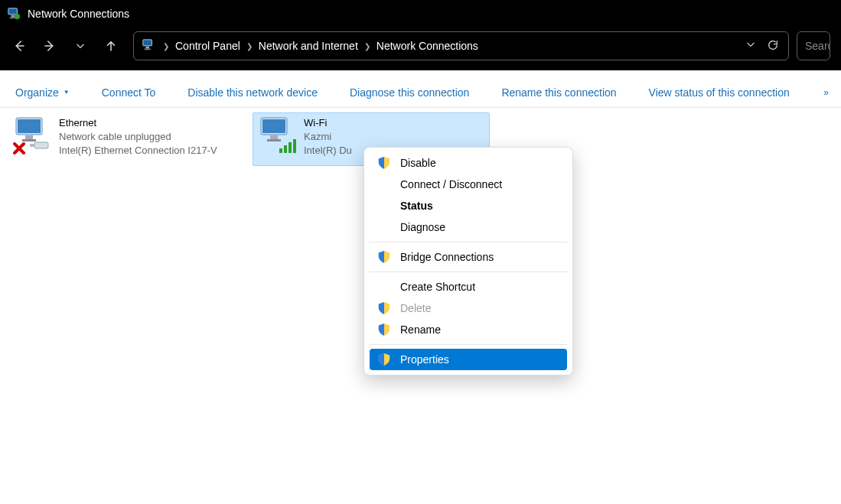  What do you see at coordinates (468, 359) in the screenshot?
I see `menu-item-properties: Properties` at bounding box center [468, 359].